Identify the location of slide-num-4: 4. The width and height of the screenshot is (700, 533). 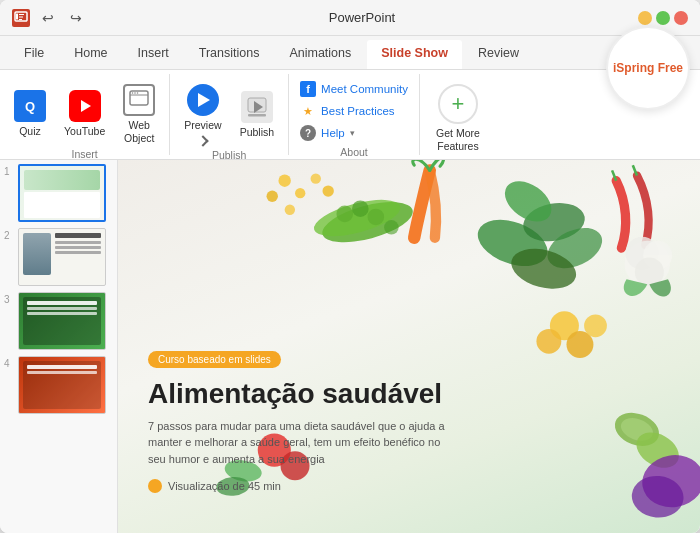
(9, 362).